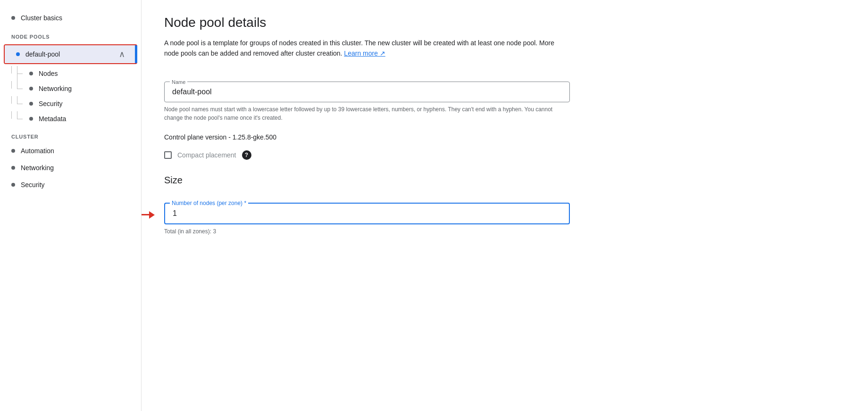 The image size is (868, 411). I want to click on nodes-per-zone-container: Number of nodes (per zone) * Total (in a…, so click(505, 215).